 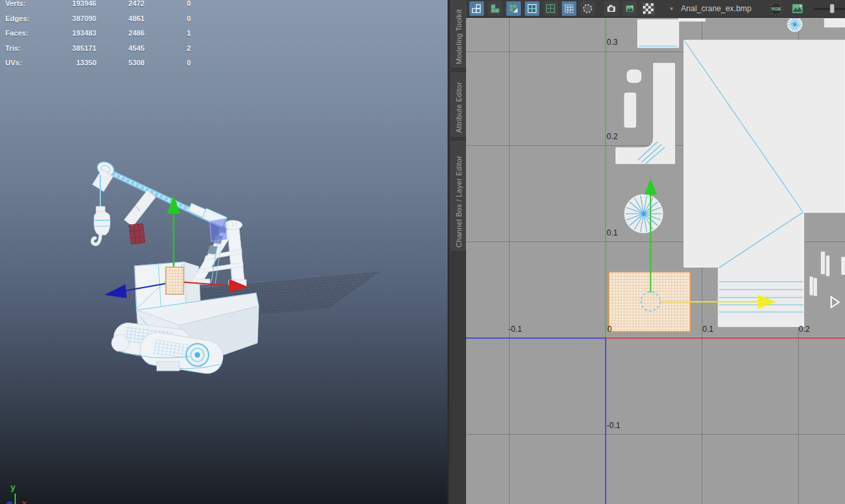 I want to click on hud-selected: 4861, so click(x=120, y=18).